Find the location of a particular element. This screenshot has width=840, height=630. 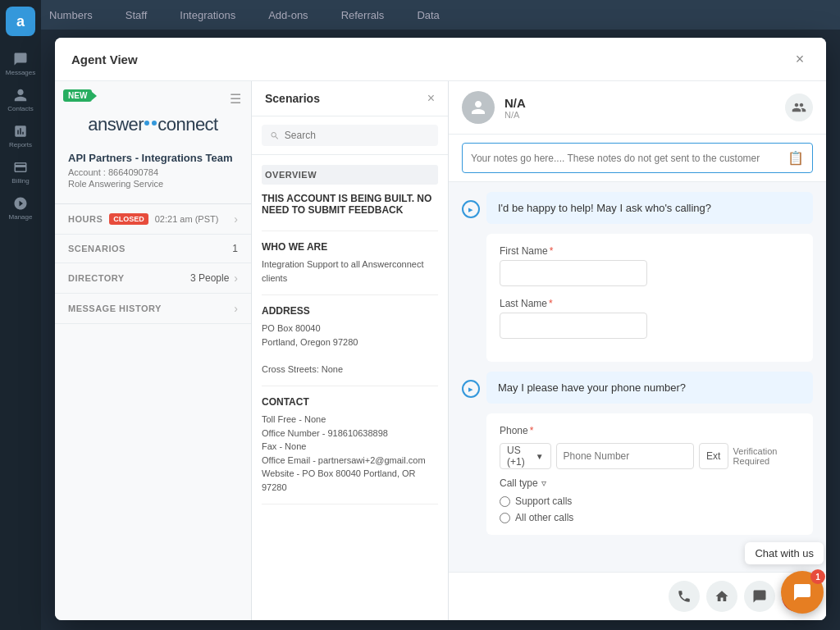

left-sidebar: a Messages Contacts Reports Billing Mana… is located at coordinates (21, 315).